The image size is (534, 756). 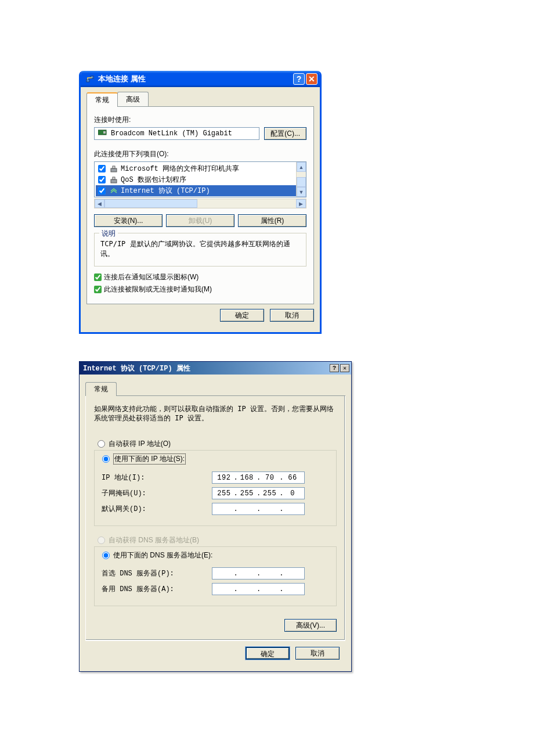 What do you see at coordinates (103, 134) in the screenshot?
I see `nic-icon` at bounding box center [103, 134].